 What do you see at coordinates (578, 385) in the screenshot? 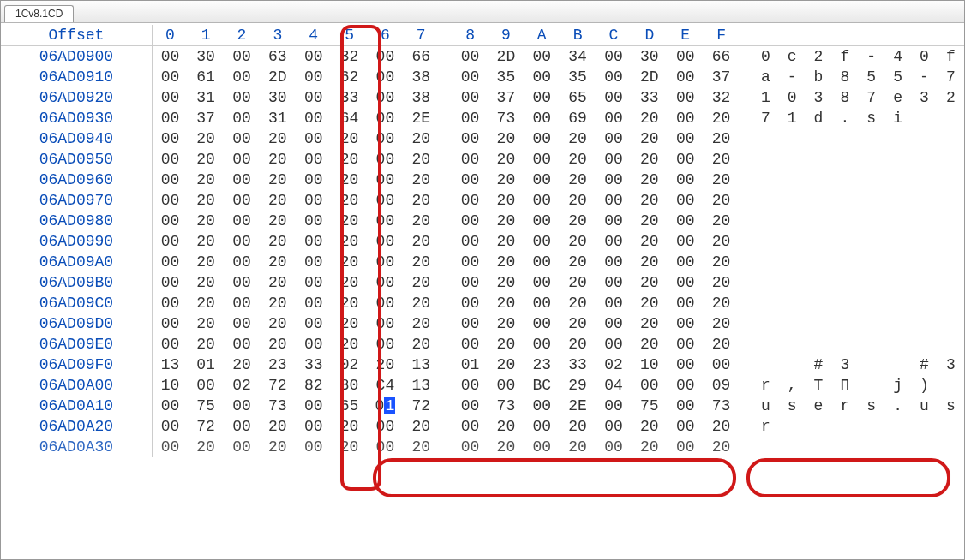
I see `hex-cell: 29` at bounding box center [578, 385].